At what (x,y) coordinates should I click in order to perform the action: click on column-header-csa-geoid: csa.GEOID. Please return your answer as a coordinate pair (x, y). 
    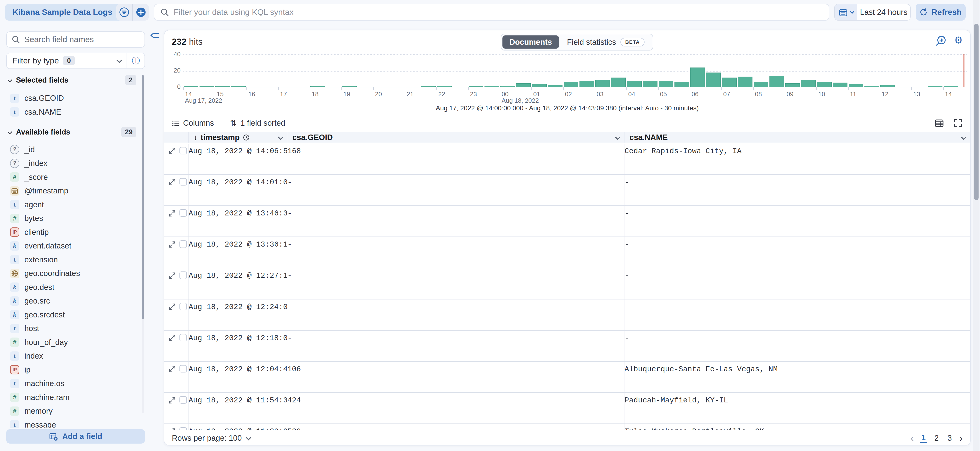
    Looking at the image, I should click on (455, 138).